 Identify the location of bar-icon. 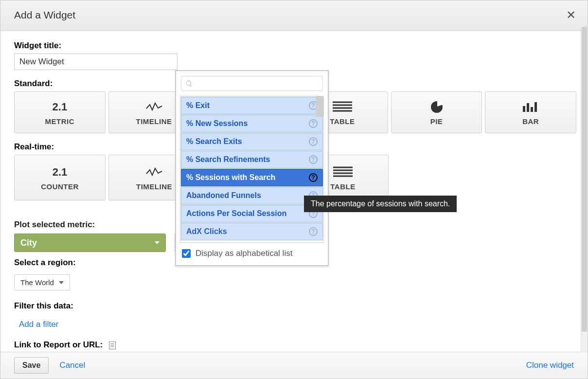
(531, 107).